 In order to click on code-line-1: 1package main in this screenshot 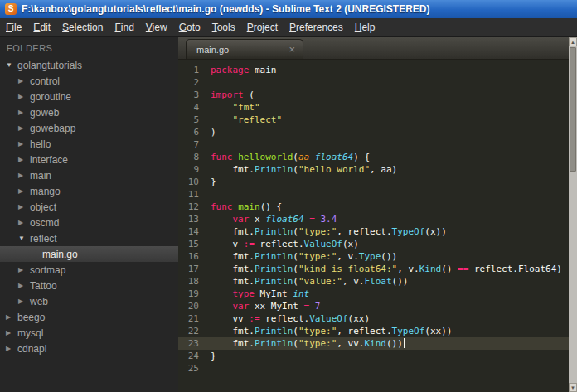, I will do `click(373, 70)`.